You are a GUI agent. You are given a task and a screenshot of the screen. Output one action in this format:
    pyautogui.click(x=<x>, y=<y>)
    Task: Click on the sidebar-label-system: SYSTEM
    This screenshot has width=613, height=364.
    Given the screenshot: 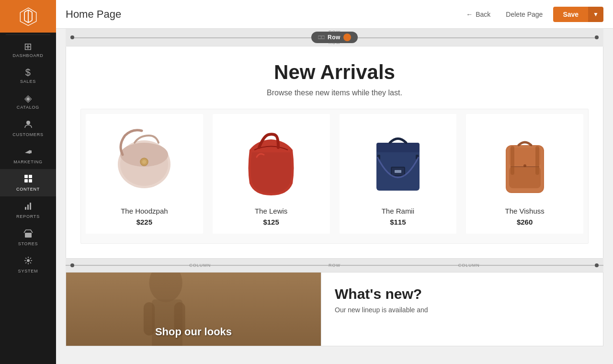 What is the action you would take?
    pyautogui.click(x=28, y=271)
    